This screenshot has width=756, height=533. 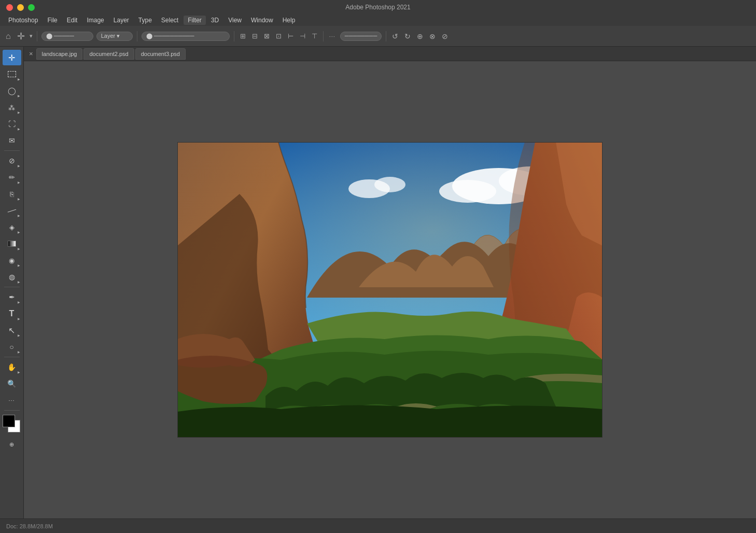 I want to click on foreground-color-swatch, so click(x=9, y=421).